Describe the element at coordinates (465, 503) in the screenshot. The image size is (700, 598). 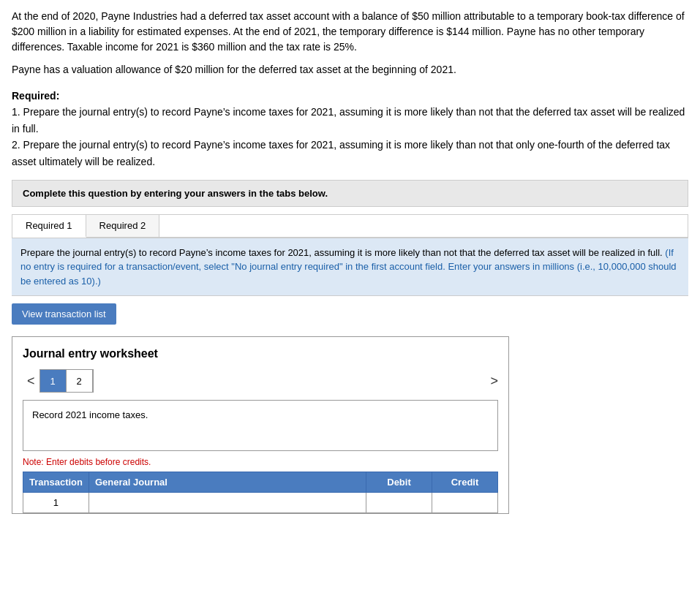
I see `credit-field` at that location.